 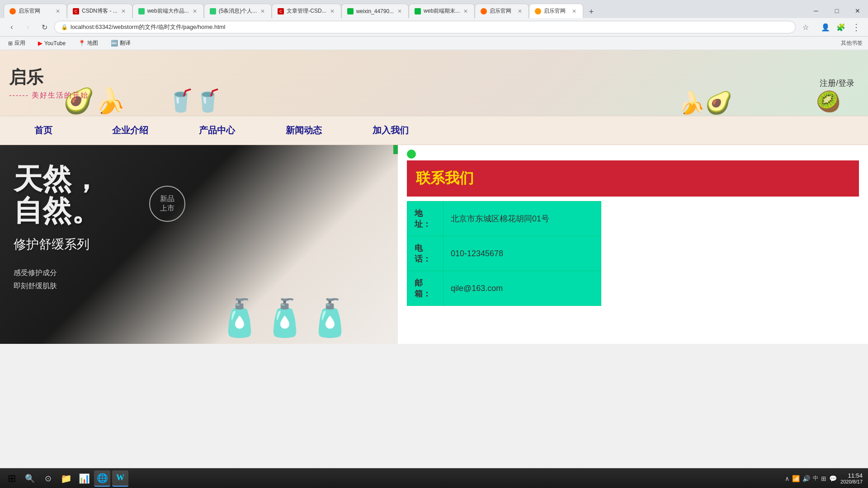 What do you see at coordinates (504, 253) in the screenshot?
I see `contact-info-table: 地址： 北京市东城区棉花胡同01号 电话： 010-12345678 邮箱： q…` at bounding box center [504, 253].